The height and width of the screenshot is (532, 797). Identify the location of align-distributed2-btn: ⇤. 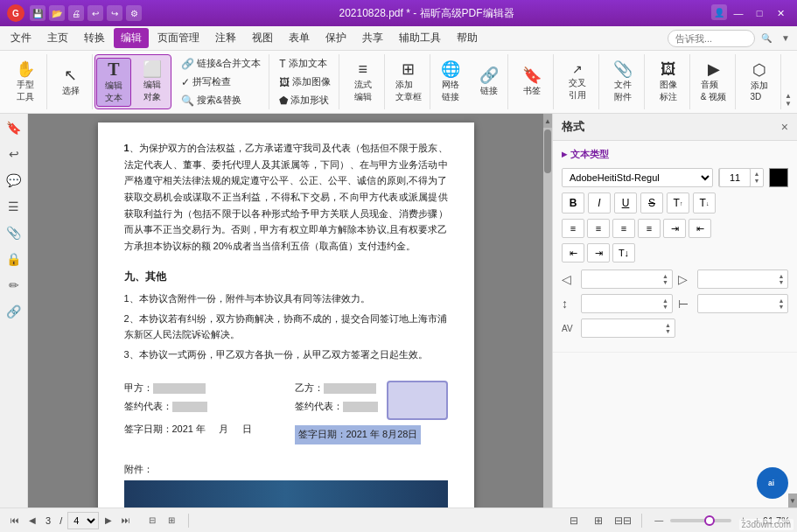
(700, 228).